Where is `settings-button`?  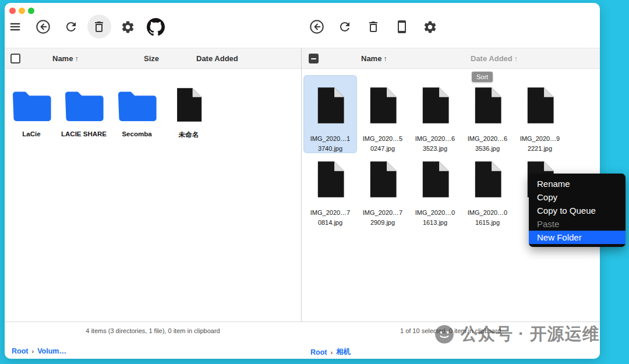 settings-button is located at coordinates (128, 27).